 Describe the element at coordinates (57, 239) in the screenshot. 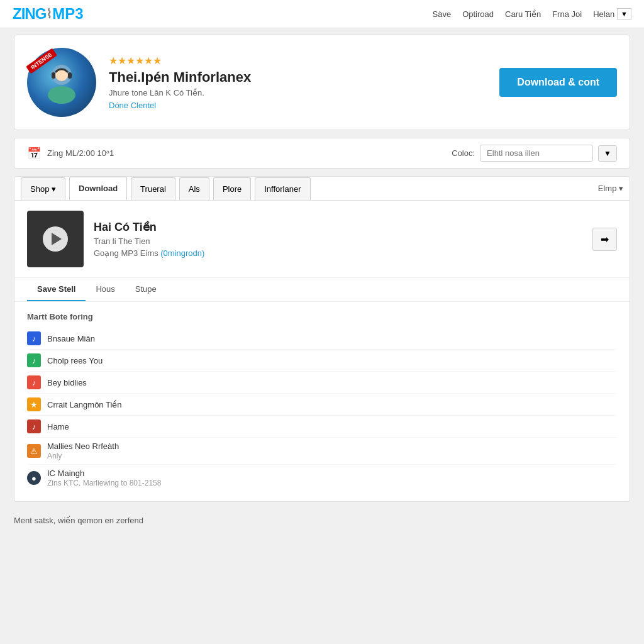

I see `play-triangle-icon` at that location.